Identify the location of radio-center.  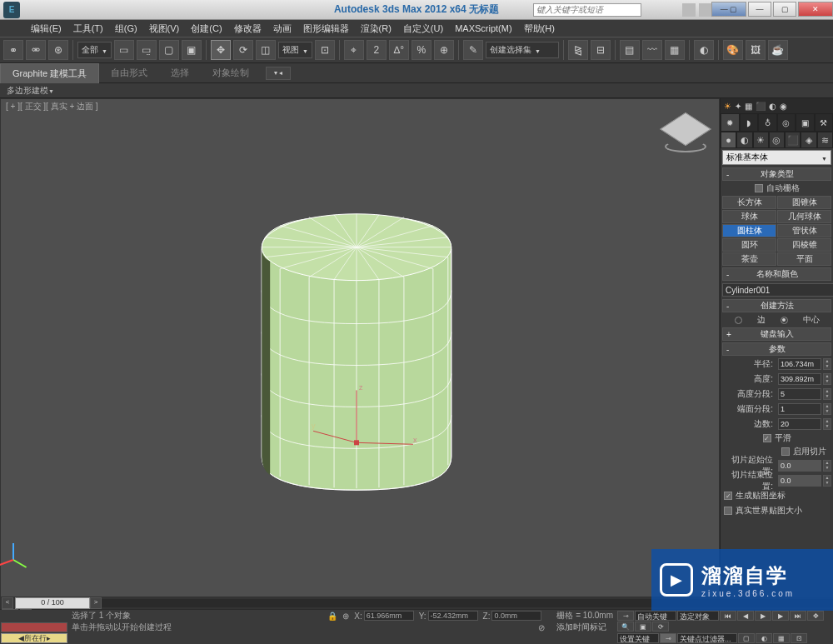
(785, 320).